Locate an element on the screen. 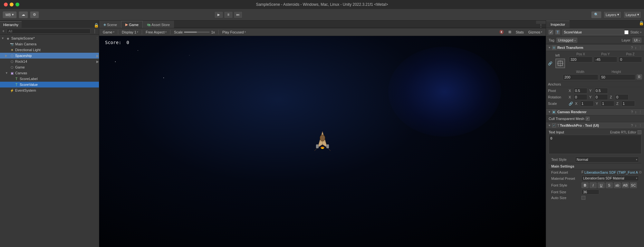 This screenshot has width=644, height=247. canvas-renderer-header: ▼ ▣ Canvas Renderer ? ↕ ⋮ is located at coordinates (595, 112).